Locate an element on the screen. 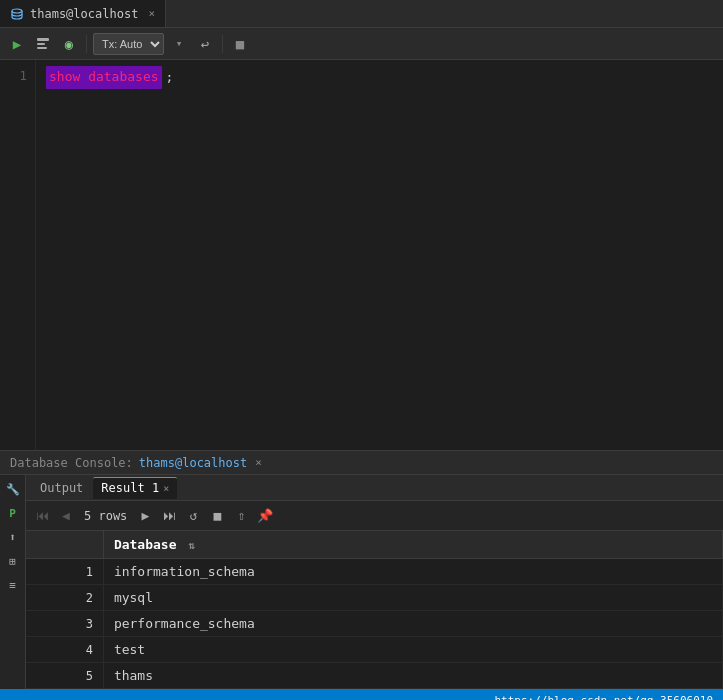  editor-tab: thams@localhost × is located at coordinates (83, 14).